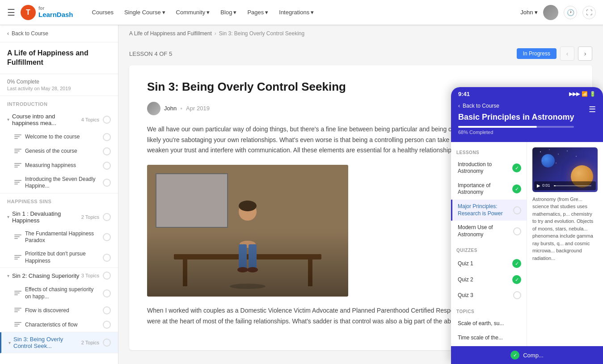 This screenshot has width=603, height=364. What do you see at coordinates (527, 93) in the screenshot?
I see `mobile-status-bar: 9:41 ▶▶▶ 📶 🔋` at bounding box center [527, 93].